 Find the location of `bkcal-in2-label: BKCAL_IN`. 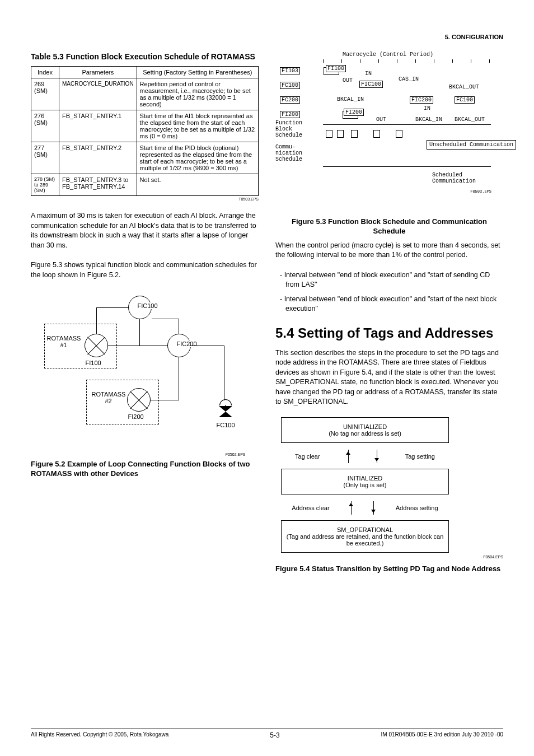

bkcal-in2-label: BKCAL_IN is located at coordinates (429, 120).